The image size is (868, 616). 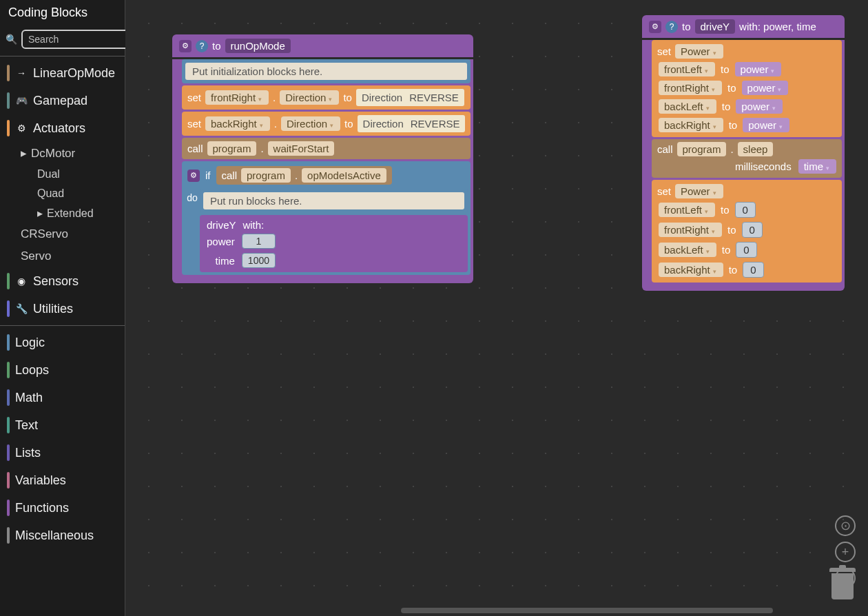 What do you see at coordinates (327, 218) in the screenshot?
I see `if-block: ⚙ if call program . opModeIsActive do Pu…` at bounding box center [327, 218].